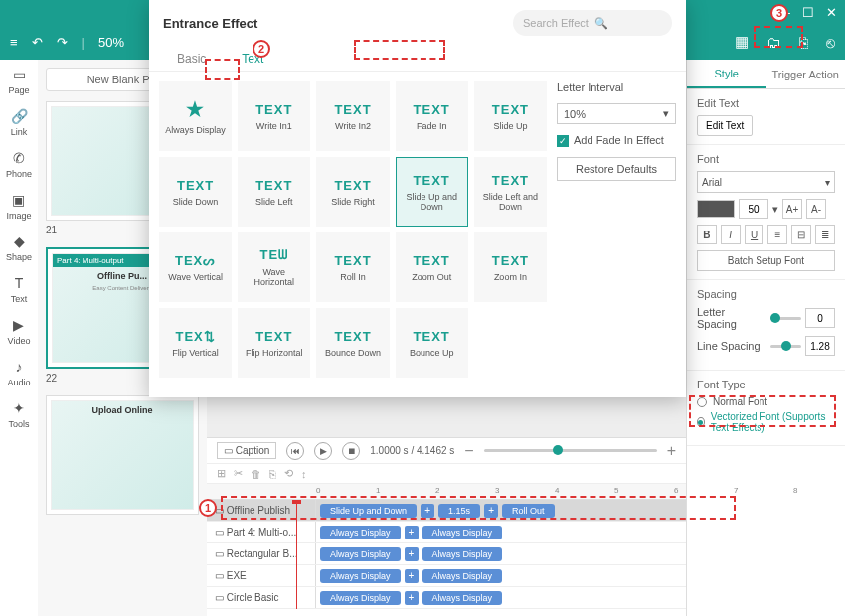 The image size is (845, 616). What do you see at coordinates (195, 116) in the screenshot?
I see `effect-always-display: ★Always Display` at bounding box center [195, 116].